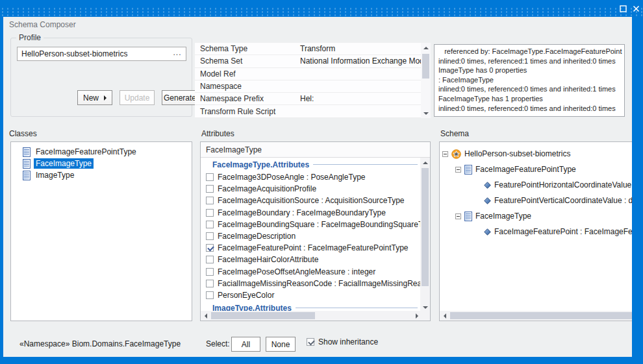 This screenshot has width=643, height=364. Describe the element at coordinates (624, 9) in the screenshot. I see `maximize-icon` at that location.